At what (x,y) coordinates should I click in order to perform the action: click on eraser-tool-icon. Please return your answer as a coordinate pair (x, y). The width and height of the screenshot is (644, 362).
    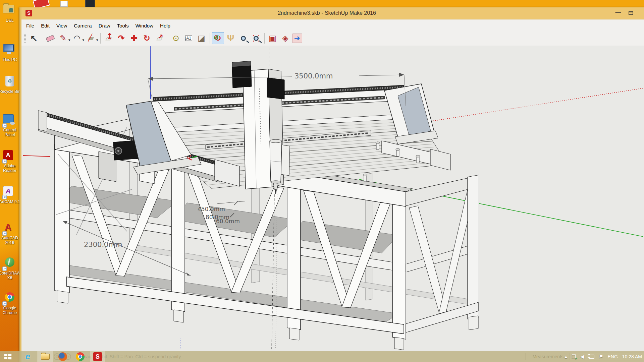
    Looking at the image, I should click on (50, 38).